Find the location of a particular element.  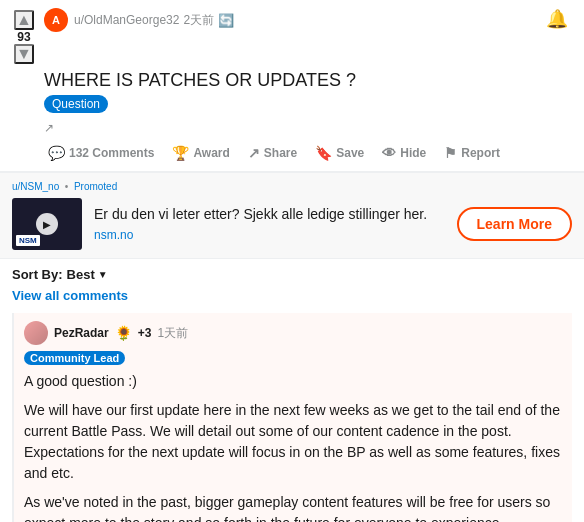

view-all-comments-link: View all comments is located at coordinates (292, 296).